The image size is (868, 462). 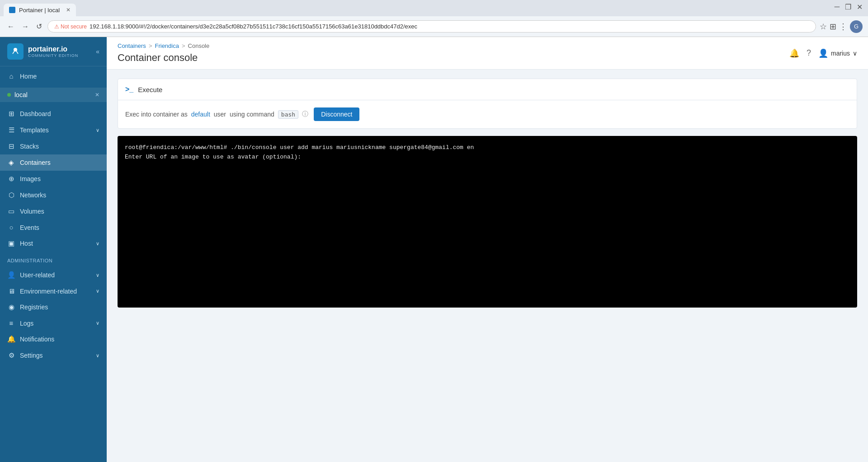 I want to click on edition-label: COMMUNITY EDITION, so click(x=53, y=56).